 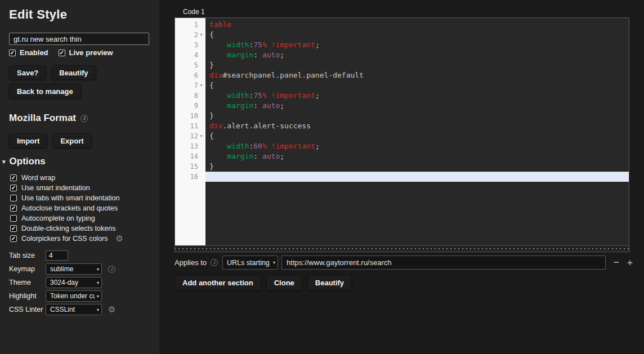 What do you see at coordinates (402, 126) in the screenshot?
I see `code-line-11: 11div.alert.alert-success` at bounding box center [402, 126].